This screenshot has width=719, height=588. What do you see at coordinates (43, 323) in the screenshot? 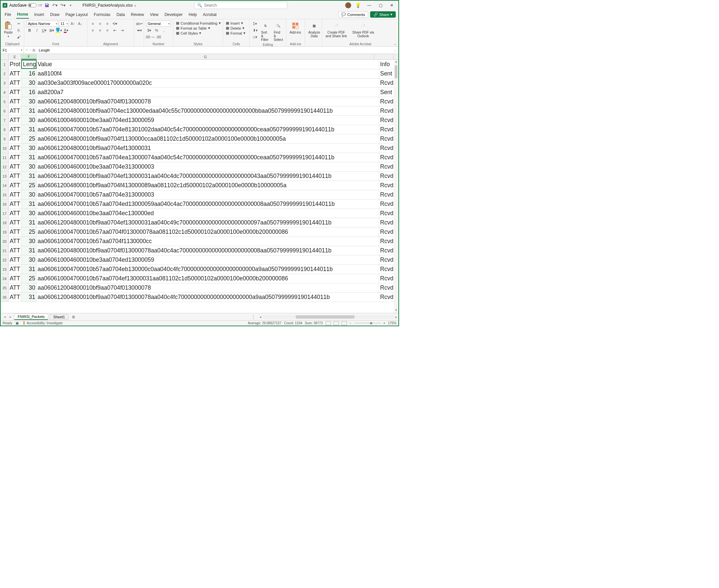
I see `accessibility-status: 🧍 Accessibility: Investigate` at bounding box center [43, 323].